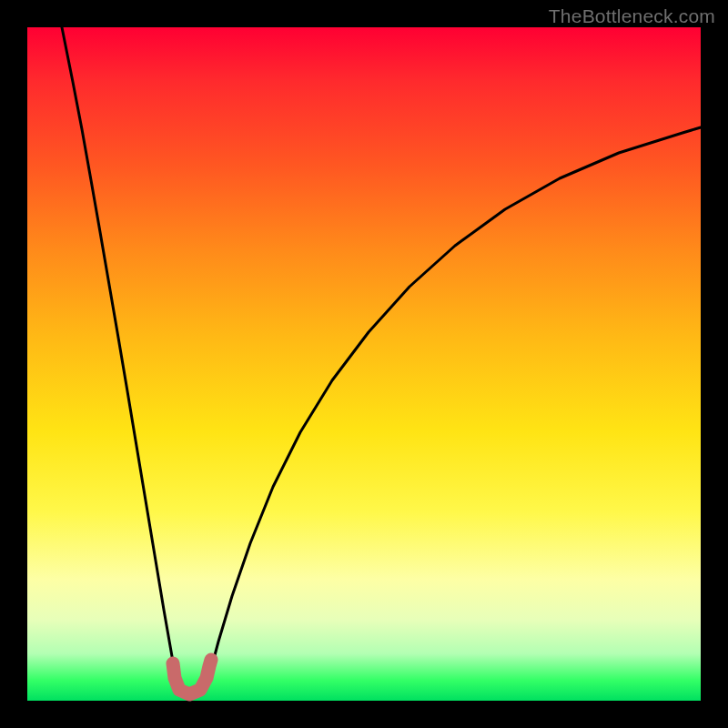 Image resolution: width=728 pixels, height=728 pixels. I want to click on bottleneck-curve-left, so click(120, 355).